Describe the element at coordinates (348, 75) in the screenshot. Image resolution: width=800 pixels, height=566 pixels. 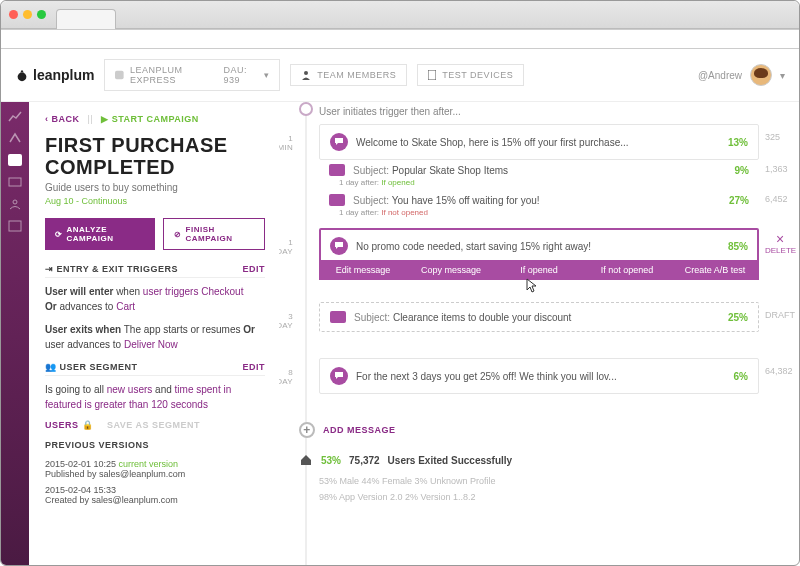
I see `team-members-button: TEAM MEMBERS` at that location.